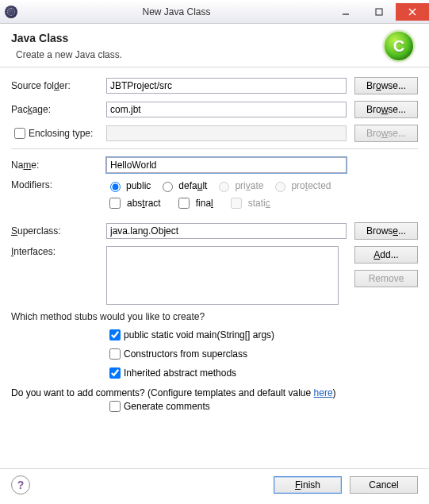 The image size is (429, 504). Describe the element at coordinates (59, 252) in the screenshot. I see `interfaces-label: Interfaces:` at that location.